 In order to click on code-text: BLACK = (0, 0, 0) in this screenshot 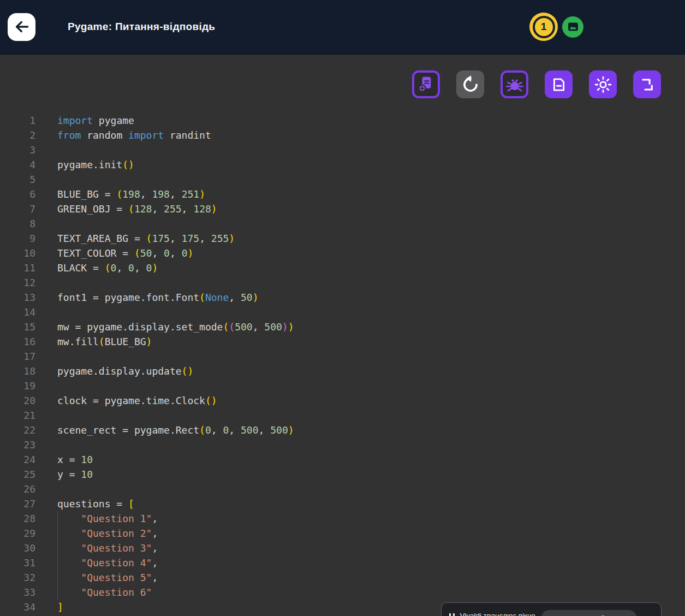, I will do `click(108, 268)`.